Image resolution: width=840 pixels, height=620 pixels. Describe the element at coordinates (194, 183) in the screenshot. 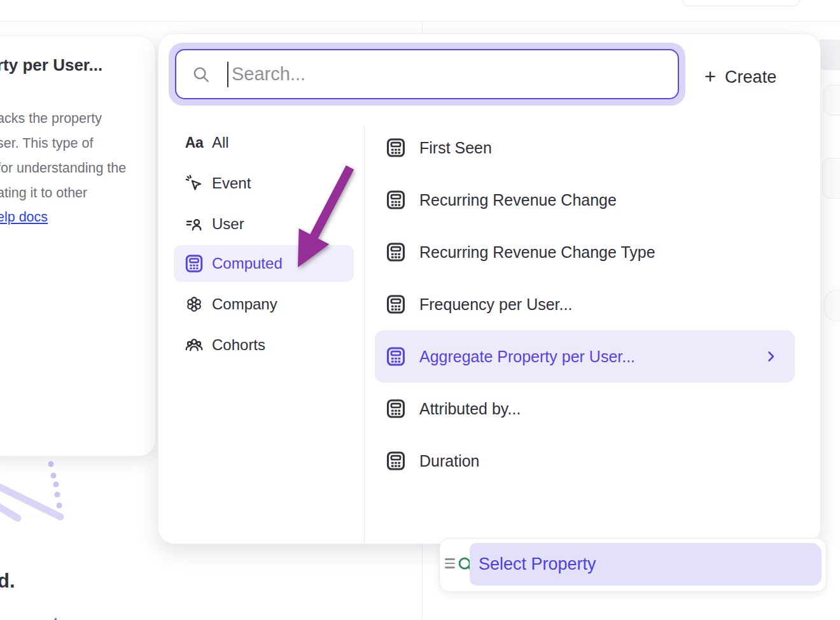

I see `cursor-click-icon` at that location.